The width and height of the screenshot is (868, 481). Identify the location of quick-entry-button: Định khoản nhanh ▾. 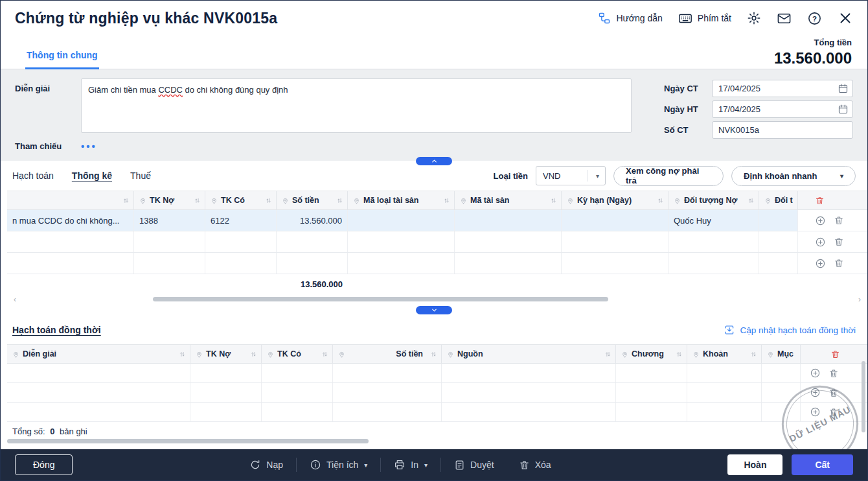
(794, 176).